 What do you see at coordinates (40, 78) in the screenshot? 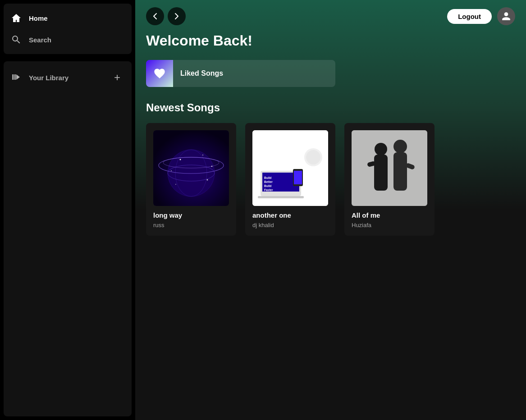
I see `library-title-group: Your Library` at bounding box center [40, 78].